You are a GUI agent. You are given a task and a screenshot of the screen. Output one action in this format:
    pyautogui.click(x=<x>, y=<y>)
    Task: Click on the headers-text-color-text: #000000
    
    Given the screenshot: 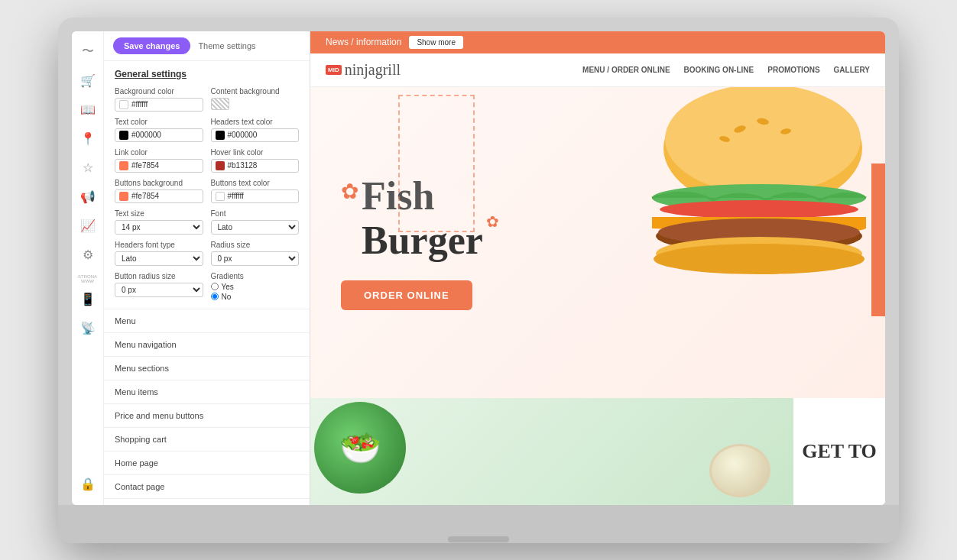 What is the action you would take?
    pyautogui.click(x=243, y=134)
    